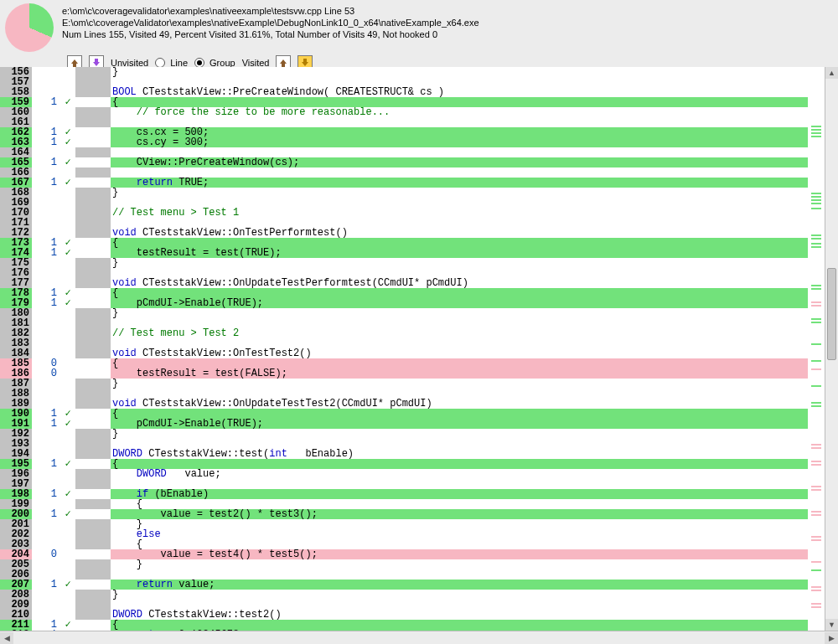 This screenshot has width=838, height=644. What do you see at coordinates (404, 213) in the screenshot?
I see `code-row: 170// Test menu > Test 1` at bounding box center [404, 213].